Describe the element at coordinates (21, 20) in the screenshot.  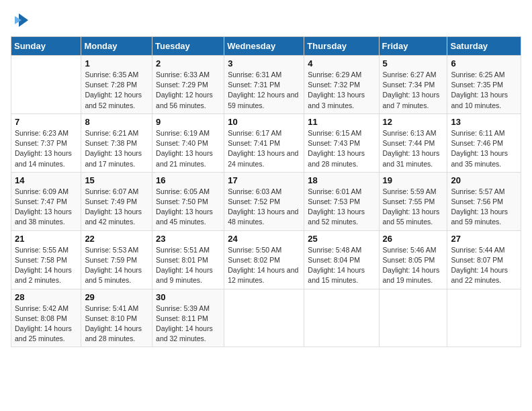
I see `logo` at that location.